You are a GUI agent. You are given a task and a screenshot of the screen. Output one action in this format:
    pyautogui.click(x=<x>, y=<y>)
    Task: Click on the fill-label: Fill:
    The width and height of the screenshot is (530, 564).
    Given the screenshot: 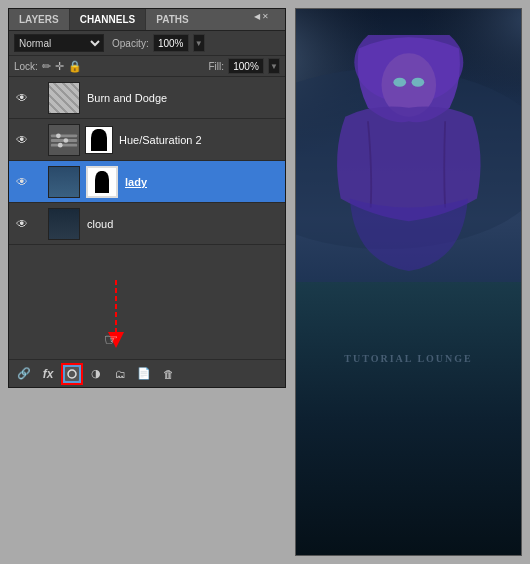 What is the action you would take?
    pyautogui.click(x=216, y=66)
    